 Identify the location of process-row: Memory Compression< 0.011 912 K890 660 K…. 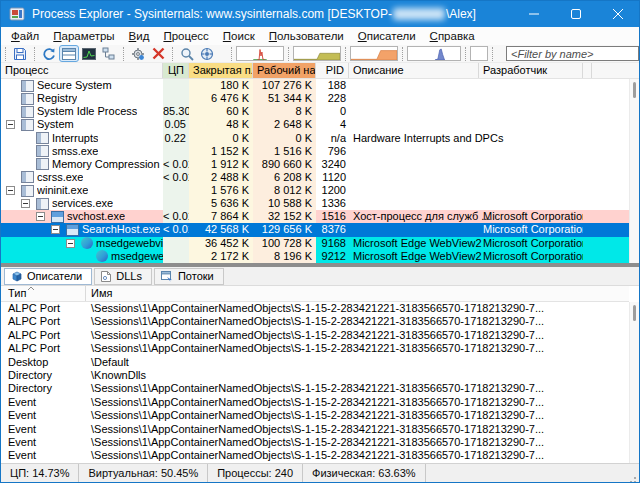
(315, 164).